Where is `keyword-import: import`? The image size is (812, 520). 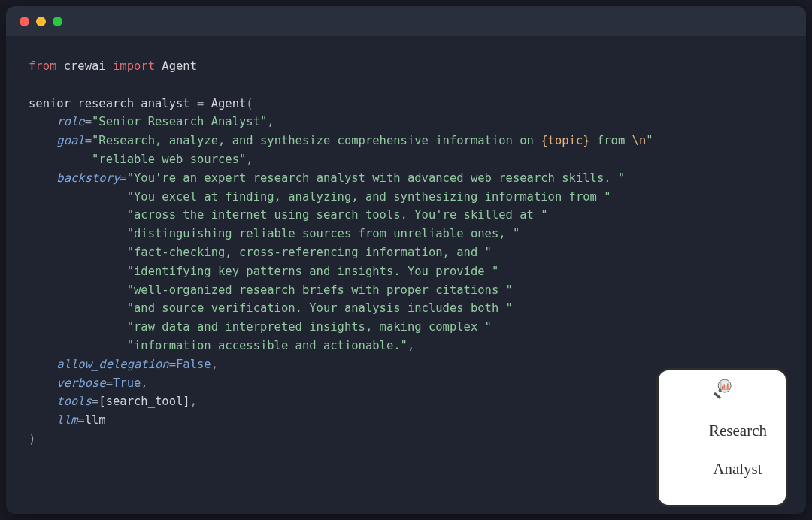 keyword-import: import is located at coordinates (134, 66).